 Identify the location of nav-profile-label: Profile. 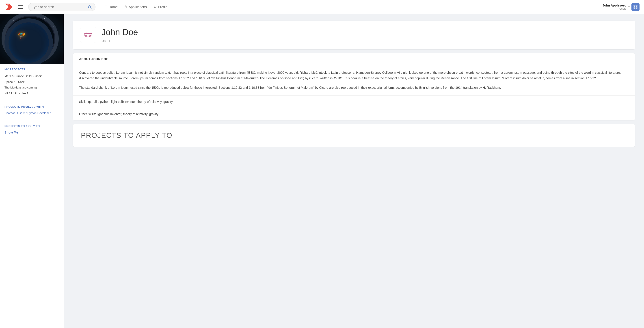
(163, 7).